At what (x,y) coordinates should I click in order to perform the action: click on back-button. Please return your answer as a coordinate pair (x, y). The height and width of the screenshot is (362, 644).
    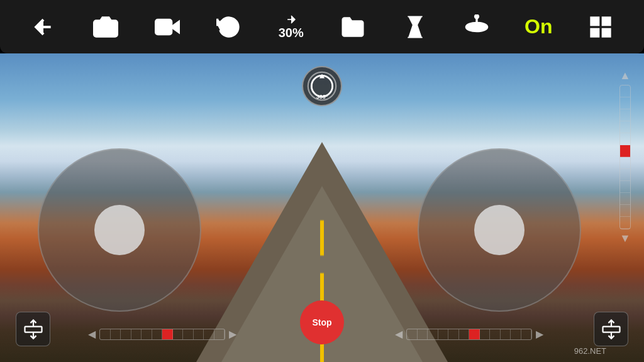
    Looking at the image, I should click on (43, 27).